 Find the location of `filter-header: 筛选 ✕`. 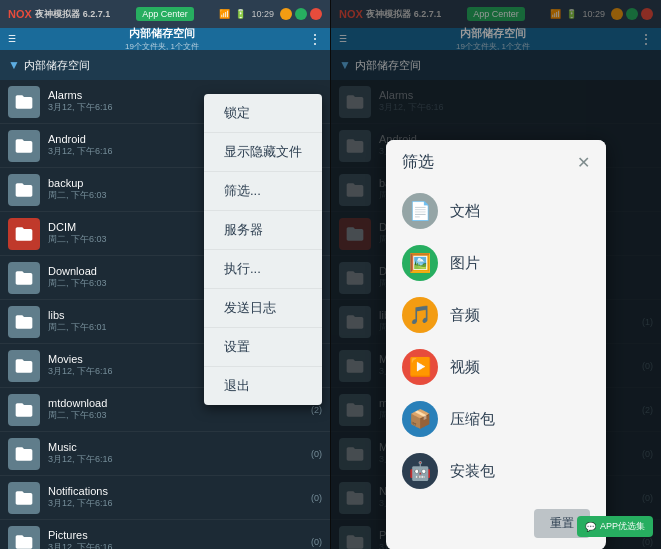

filter-header: 筛选 ✕ is located at coordinates (496, 160).